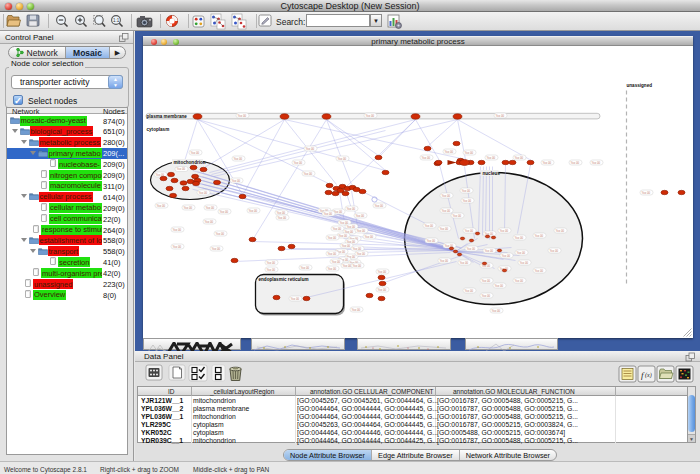  I want to click on svg-text: mitochondrion, so click(190, 162).